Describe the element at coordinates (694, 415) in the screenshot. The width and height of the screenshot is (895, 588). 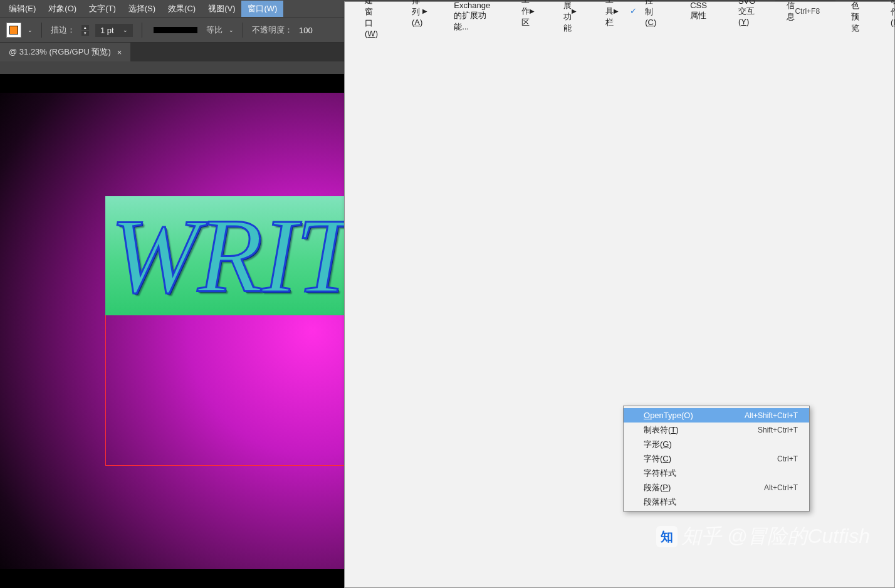
I see `menu-item-label: OpenType(O)` at that location.